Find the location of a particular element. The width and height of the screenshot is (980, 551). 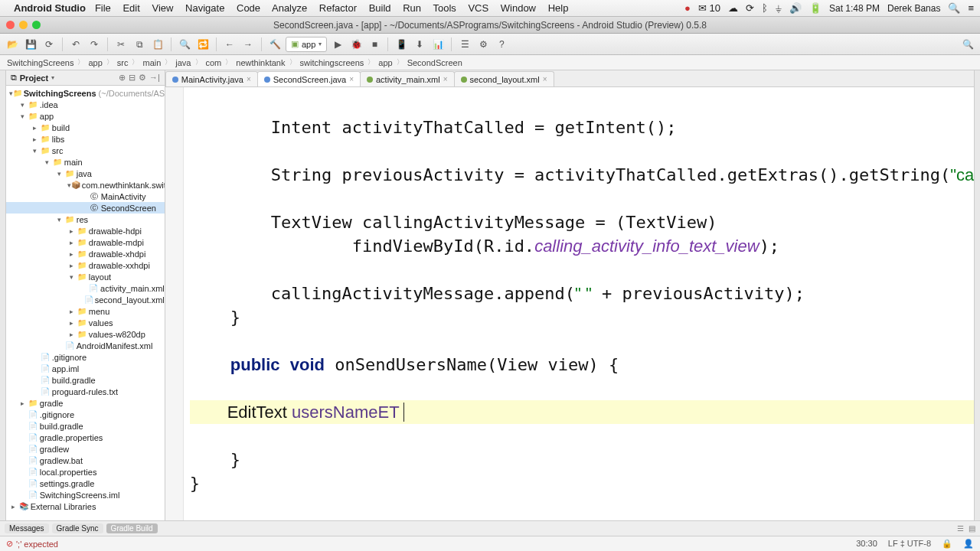

wifi-icon: ⏚ is located at coordinates (779, 8).